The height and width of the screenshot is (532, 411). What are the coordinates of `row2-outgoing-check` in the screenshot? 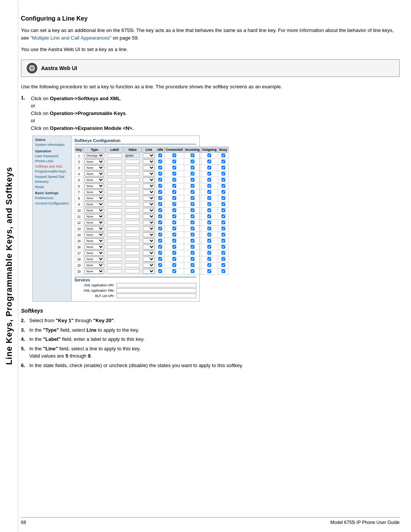 It's located at (209, 161).